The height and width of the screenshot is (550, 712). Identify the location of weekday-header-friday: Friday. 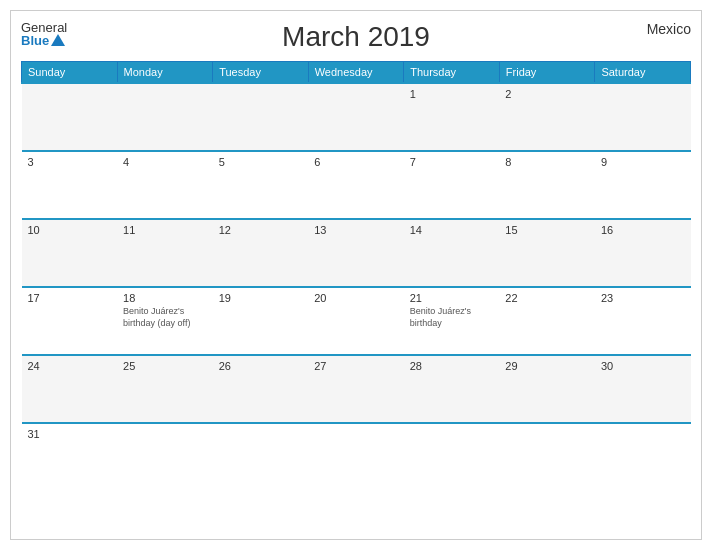
(547, 73).